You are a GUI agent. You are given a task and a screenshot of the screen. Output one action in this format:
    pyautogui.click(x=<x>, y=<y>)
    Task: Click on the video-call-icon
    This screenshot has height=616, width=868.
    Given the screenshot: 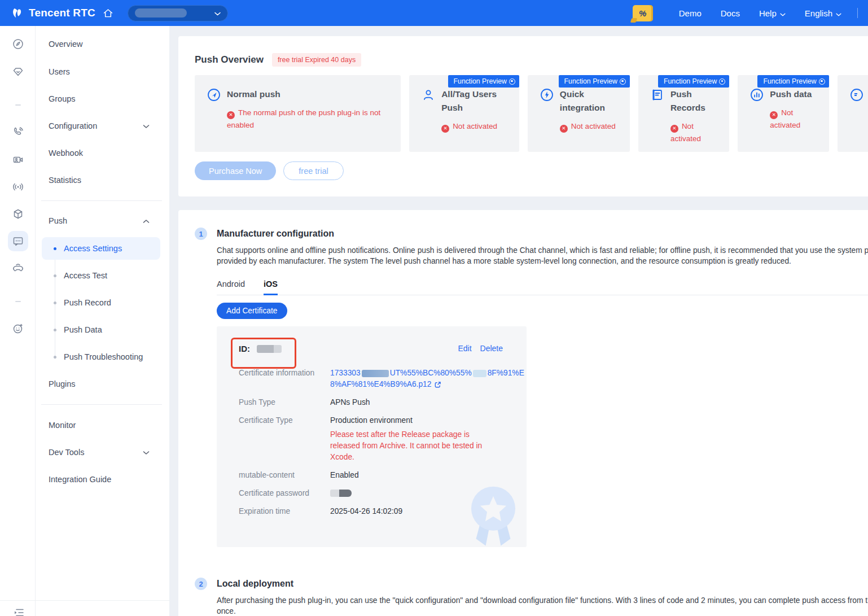 What is the action you would take?
    pyautogui.click(x=18, y=160)
    